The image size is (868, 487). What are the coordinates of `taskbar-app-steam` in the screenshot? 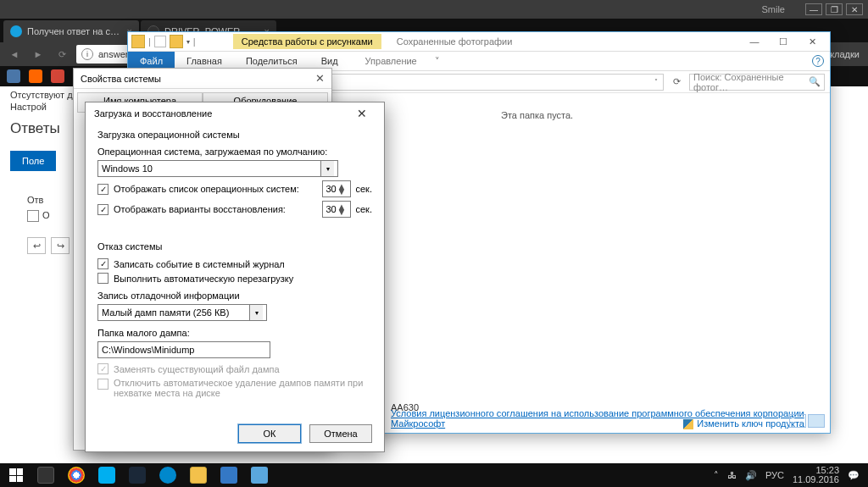 It's located at (137, 475).